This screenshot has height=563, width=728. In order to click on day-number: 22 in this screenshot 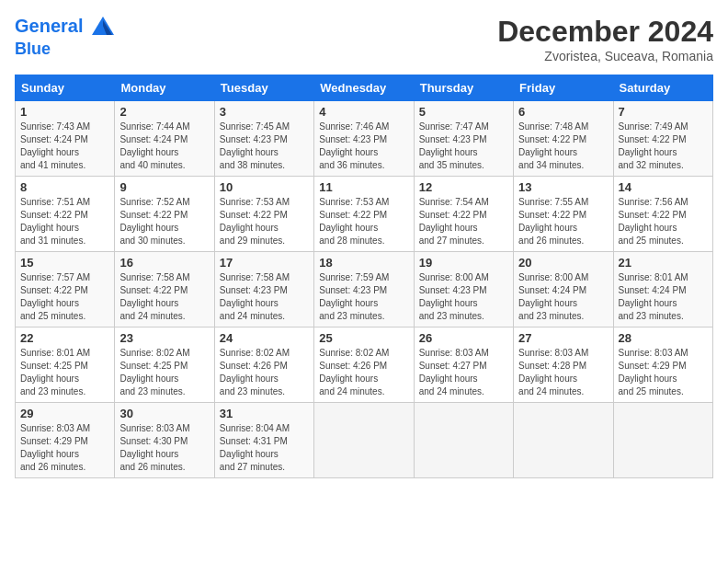, I will do `click(64, 339)`.